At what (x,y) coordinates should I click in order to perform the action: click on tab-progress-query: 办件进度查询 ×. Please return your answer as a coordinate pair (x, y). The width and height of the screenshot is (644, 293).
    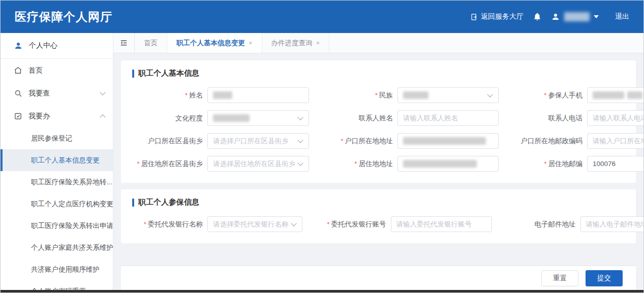
    Looking at the image, I should click on (296, 43).